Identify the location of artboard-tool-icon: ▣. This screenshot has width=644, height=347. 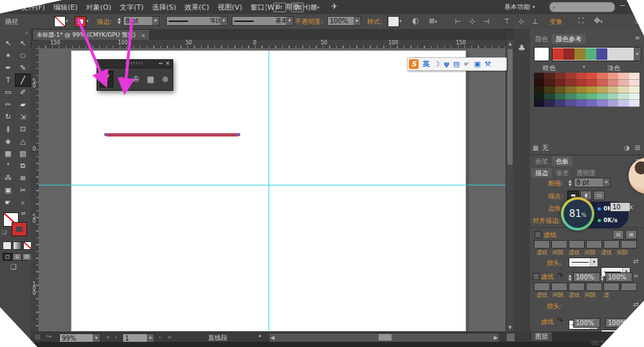
(8, 191).